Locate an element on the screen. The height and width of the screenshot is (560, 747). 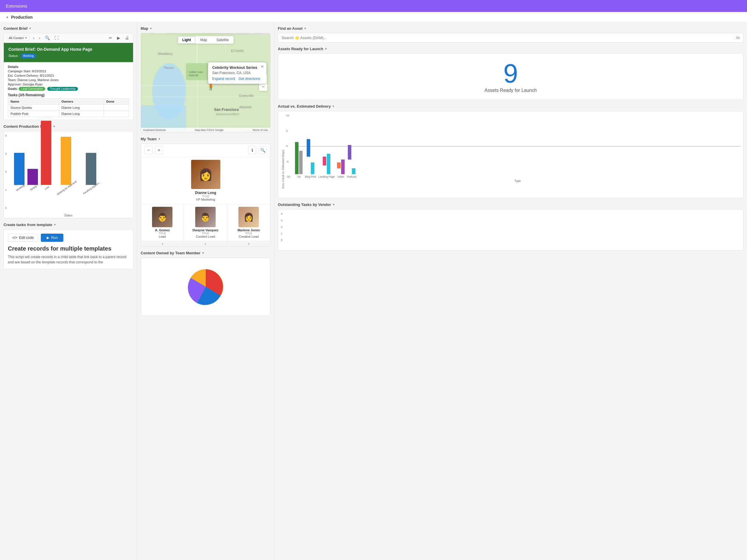
map-tab-map: Map is located at coordinates (203, 40).